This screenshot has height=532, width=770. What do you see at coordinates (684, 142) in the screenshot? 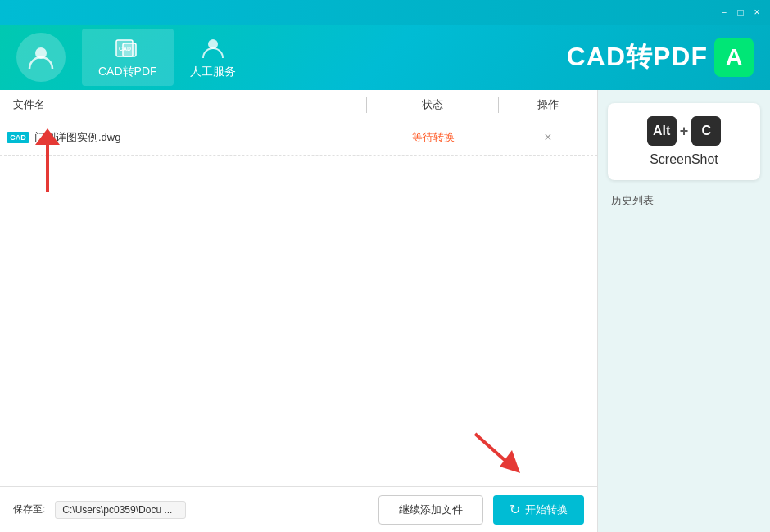
I see `shortcut-box: Alt + C ScreenShot` at bounding box center [684, 142].